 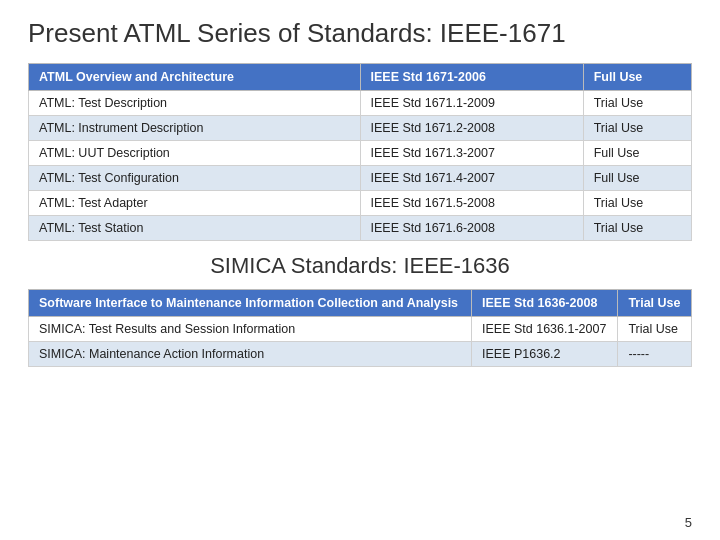 What do you see at coordinates (360, 154) in the screenshot?
I see `atml-table-row: ATML: UUT DescriptionIEEE Std 1671.3-200…` at bounding box center [360, 154].